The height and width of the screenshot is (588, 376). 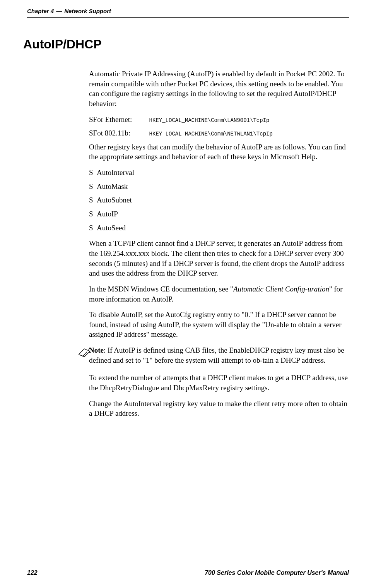 I want to click on section-heading: AutoIP/DHCP, so click(x=186, y=44).